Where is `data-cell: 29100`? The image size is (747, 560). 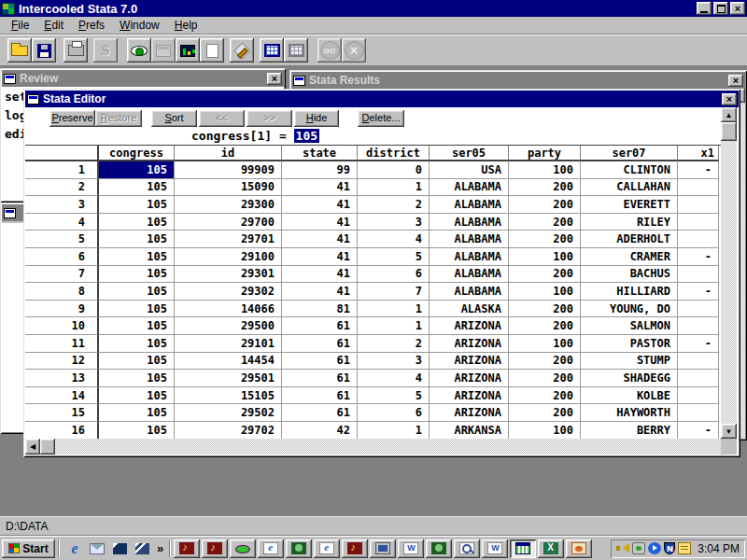
data-cell: 29100 is located at coordinates (228, 258).